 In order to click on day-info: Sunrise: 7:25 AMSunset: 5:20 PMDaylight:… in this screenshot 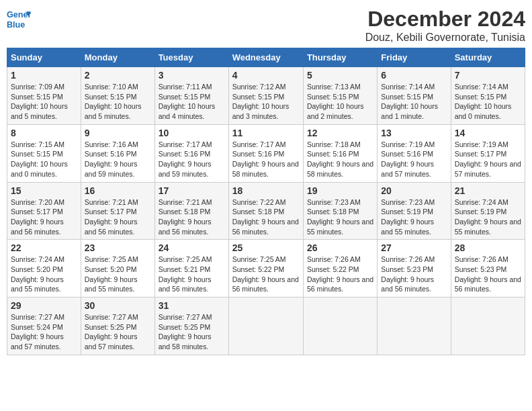, I will do `click(112, 274)`.